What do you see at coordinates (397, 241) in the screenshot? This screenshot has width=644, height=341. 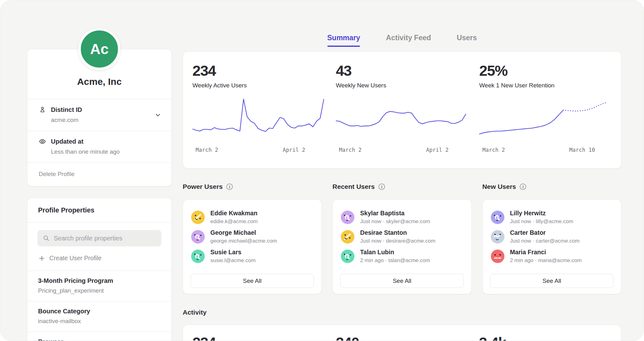 I see `user-detail: Just now · desirare@acme.com` at bounding box center [397, 241].